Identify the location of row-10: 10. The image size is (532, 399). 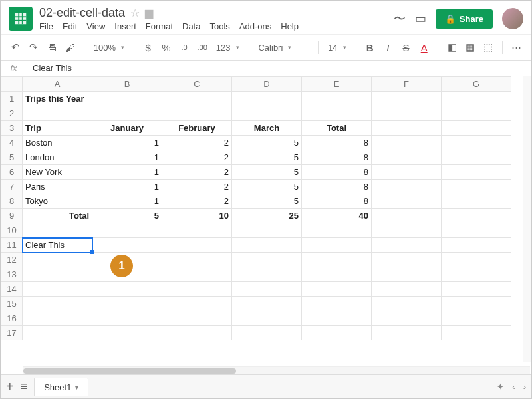
(12, 231).